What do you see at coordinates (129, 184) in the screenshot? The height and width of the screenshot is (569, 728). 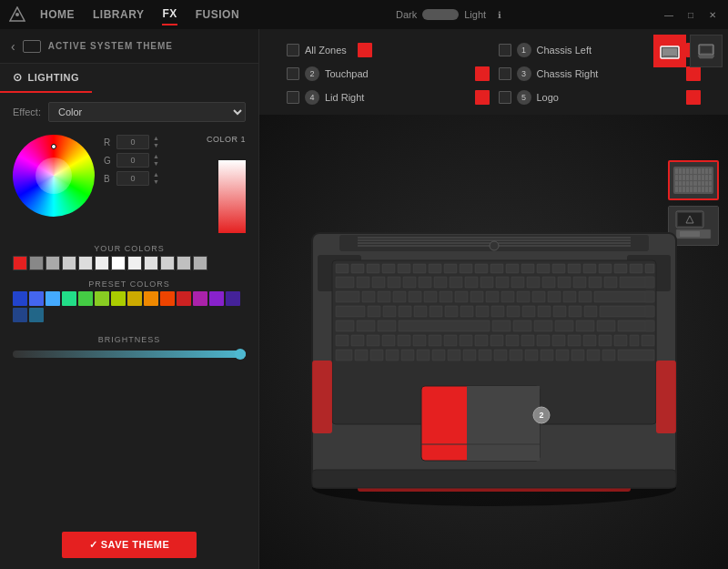 I see `color-area: R ▲ ▼ G ▲ ▼ B` at bounding box center [129, 184].